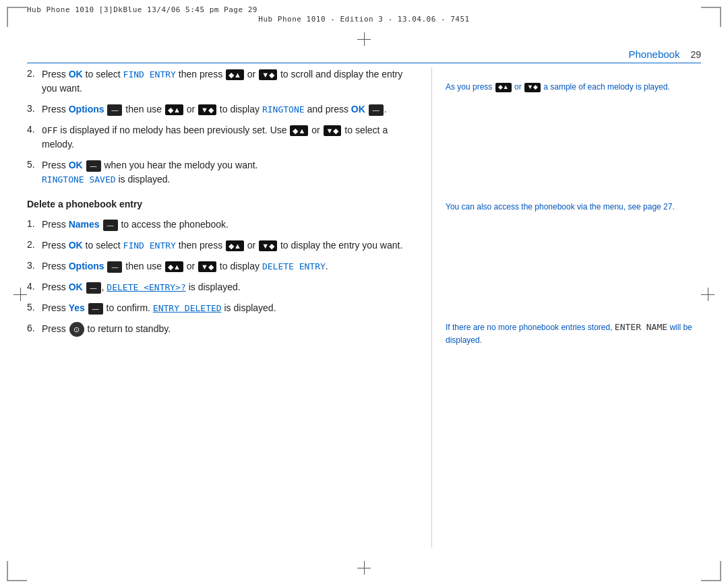 Image resolution: width=728 pixels, height=588 pixels. I want to click on column-divider, so click(431, 307).